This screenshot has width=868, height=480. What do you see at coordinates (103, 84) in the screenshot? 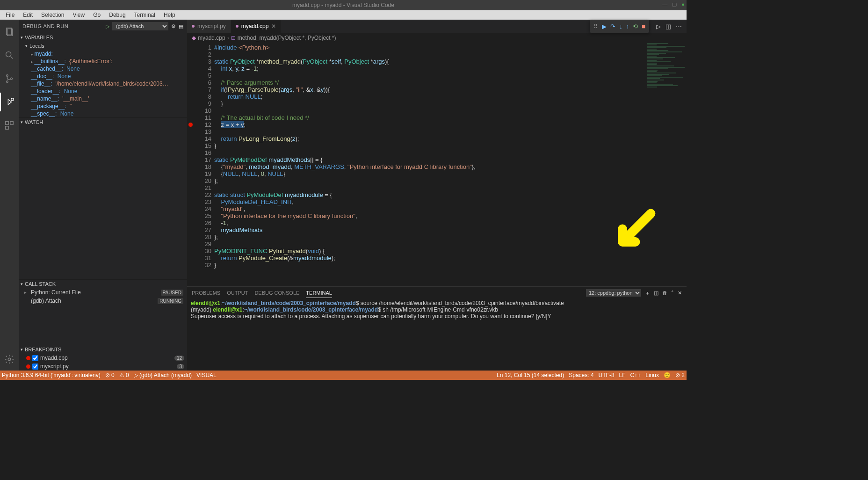
I see `locals-list: ▸ myadd: ▸ __builtins__: {'ArithmeticErr…` at bounding box center [103, 84].